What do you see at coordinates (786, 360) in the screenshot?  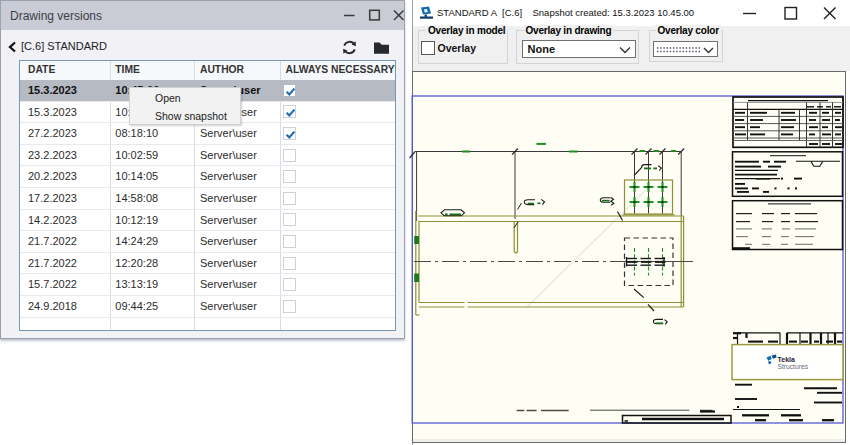 I see `svg-text: Tekla` at bounding box center [786, 360].